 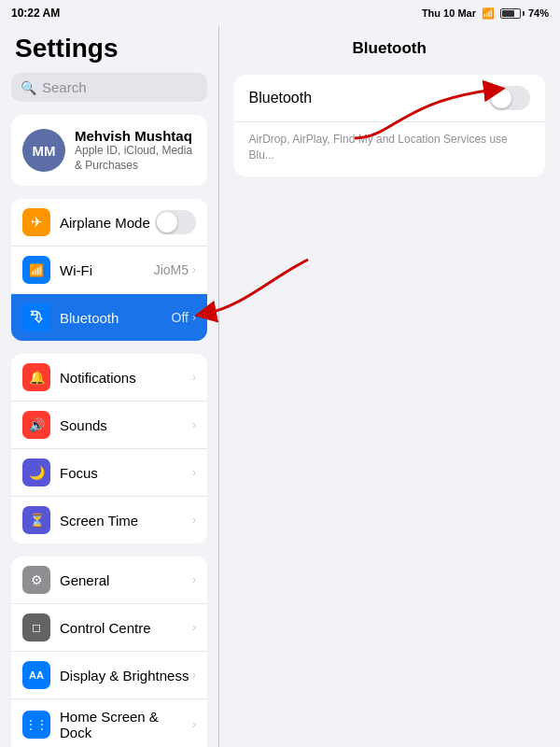 What do you see at coordinates (390, 47) in the screenshot?
I see `panel-header: Bluetooth` at bounding box center [390, 47].